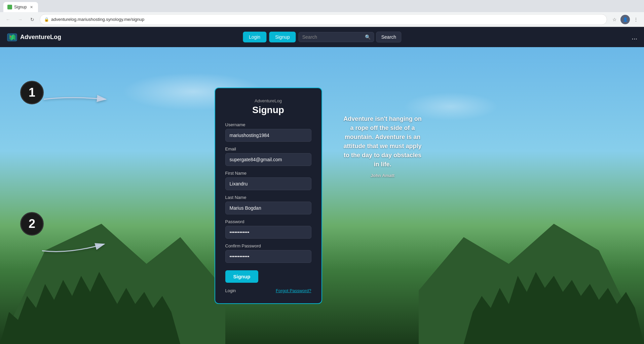 Image resolution: width=644 pixels, height=344 pixels. I want to click on tab-favicon, so click(10, 7).